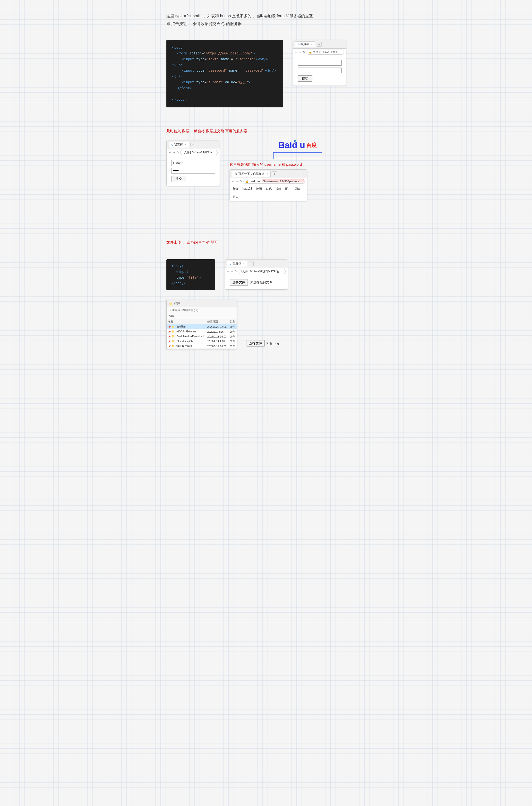 This screenshot has width=532, height=806. I want to click on refresh-btn-2: ↻, so click(178, 152).